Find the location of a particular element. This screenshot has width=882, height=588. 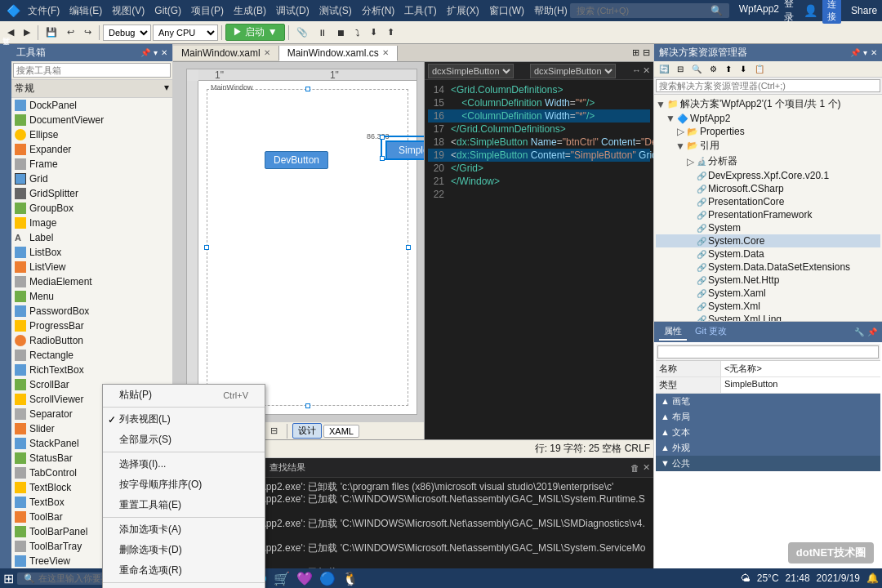

tool-item-mediaelement: MediaElement is located at coordinates (91, 282).